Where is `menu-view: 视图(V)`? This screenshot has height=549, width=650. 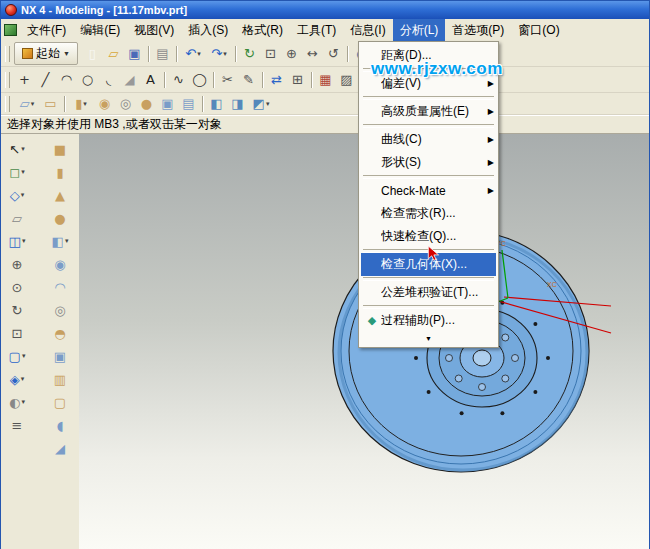
menu-view: 视图(V) is located at coordinates (154, 30).